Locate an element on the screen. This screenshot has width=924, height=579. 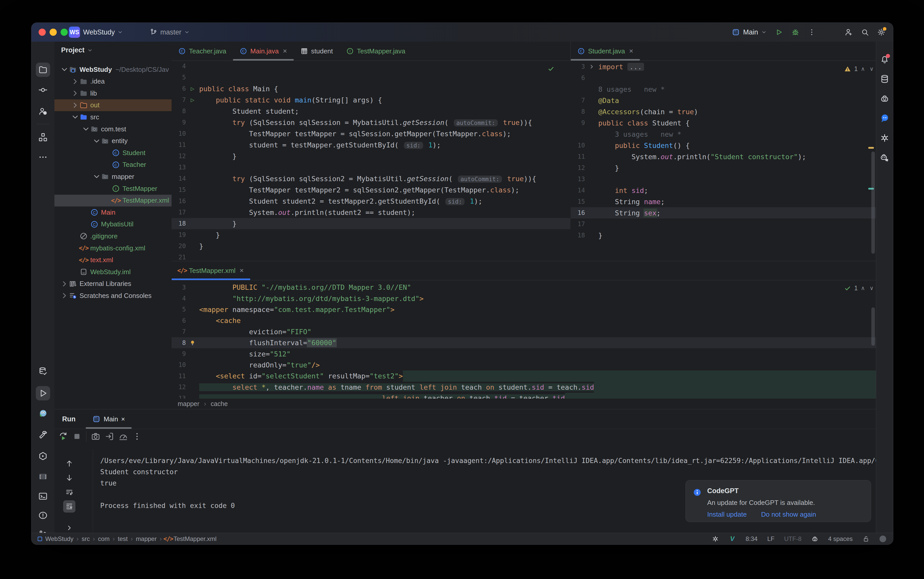
tool-button-run is located at coordinates (43, 393).